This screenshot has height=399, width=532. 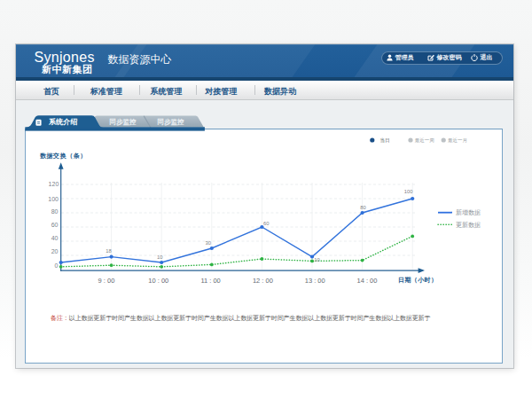 What do you see at coordinates (468, 213) in the screenshot?
I see `svg-text: 新增数据` at bounding box center [468, 213].